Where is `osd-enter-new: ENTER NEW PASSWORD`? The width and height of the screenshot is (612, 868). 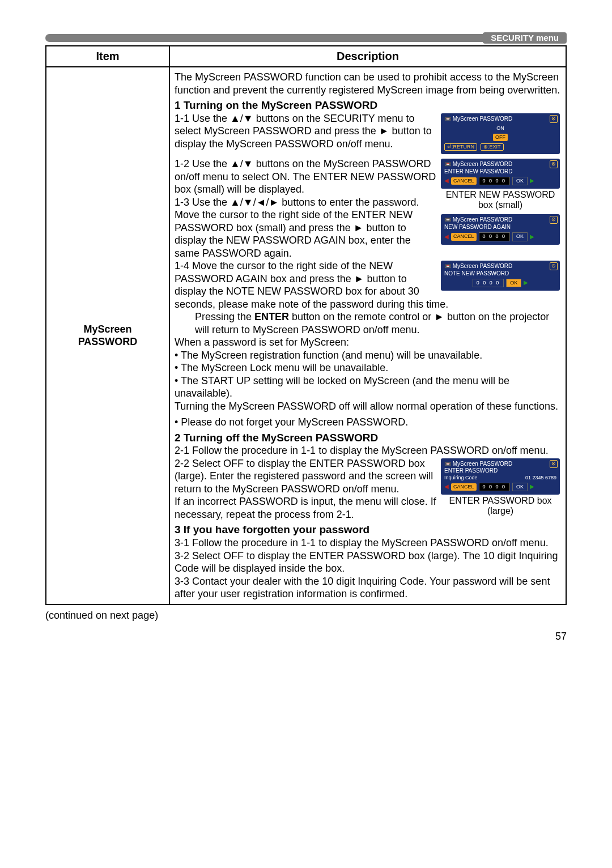 osd-enter-new: ENTER NEW PASSWORD is located at coordinates (500, 172).